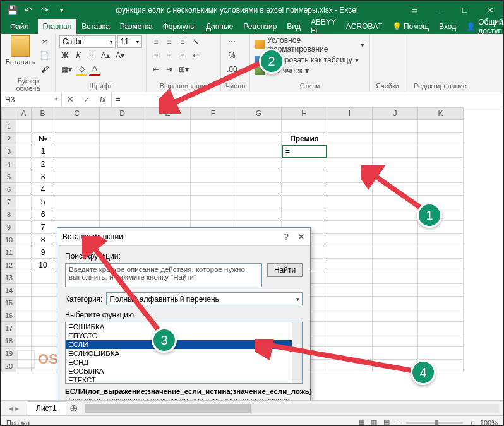 This screenshot has width=504, height=426. I want to click on cell-I14, so click(350, 290).